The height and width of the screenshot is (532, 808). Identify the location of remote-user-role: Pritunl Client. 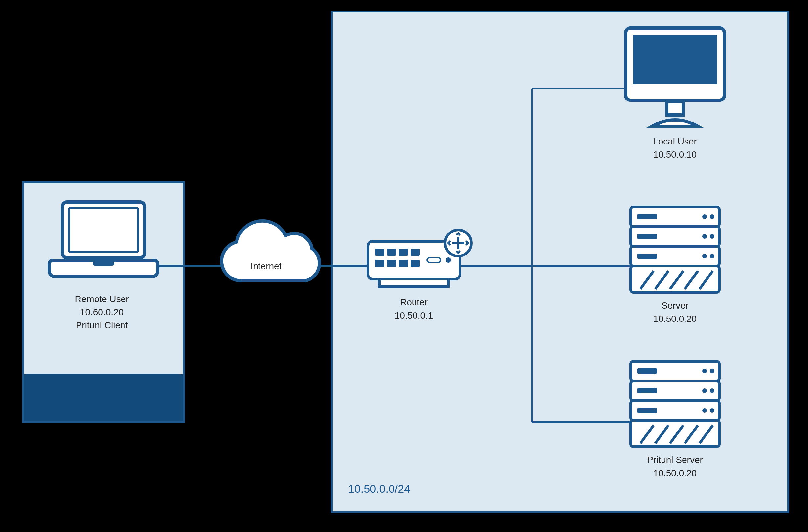
(102, 325).